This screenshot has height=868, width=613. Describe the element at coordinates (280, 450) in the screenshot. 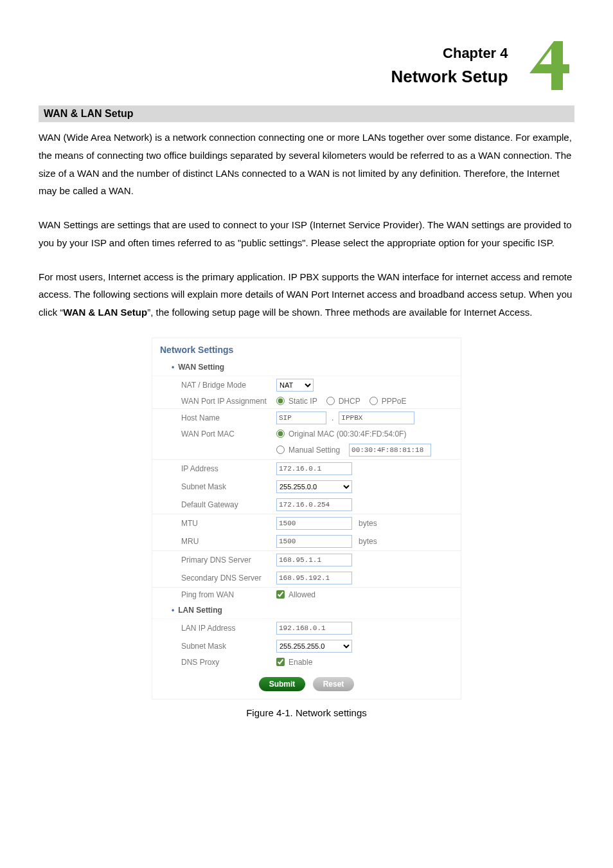

I see `radio-mac-manual` at that location.